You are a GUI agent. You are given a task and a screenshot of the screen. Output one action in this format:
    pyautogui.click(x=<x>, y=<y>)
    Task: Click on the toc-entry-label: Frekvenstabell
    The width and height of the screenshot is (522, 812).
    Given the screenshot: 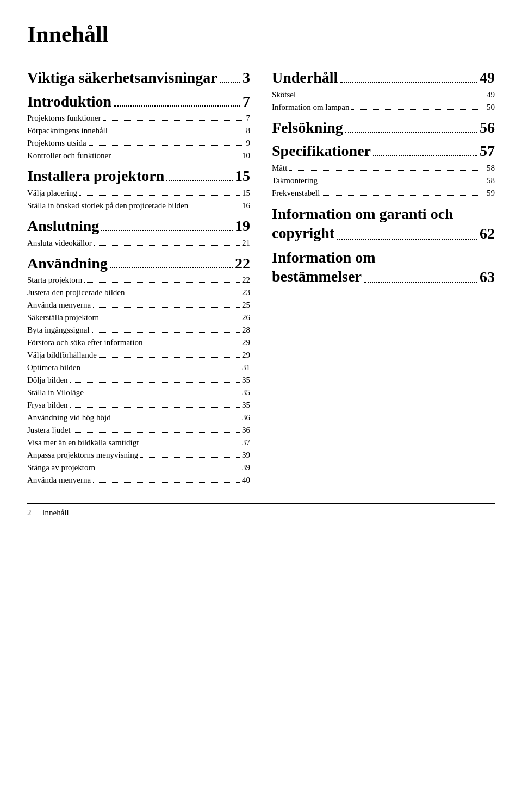 What is the action you would take?
    pyautogui.click(x=296, y=193)
    